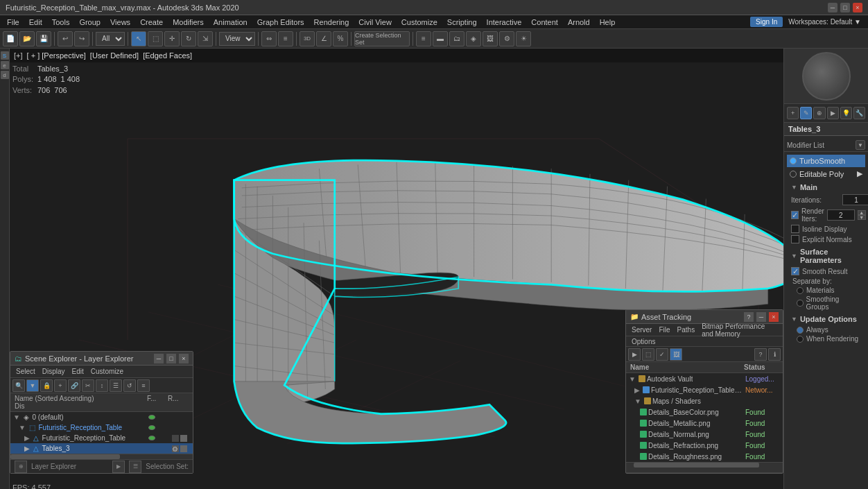 Image resolution: width=868 pixels, height=489 pixels. I want to click on nav-sphere, so click(826, 76).